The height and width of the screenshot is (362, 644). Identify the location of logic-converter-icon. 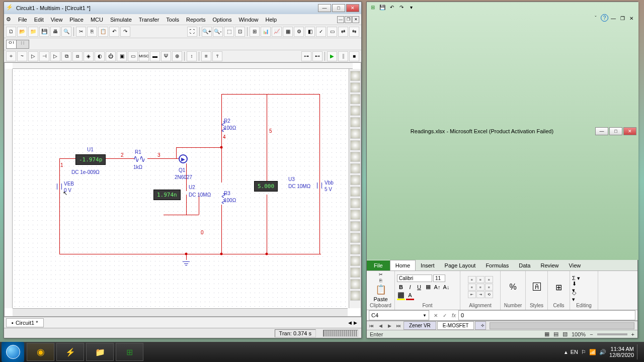
(355, 180).